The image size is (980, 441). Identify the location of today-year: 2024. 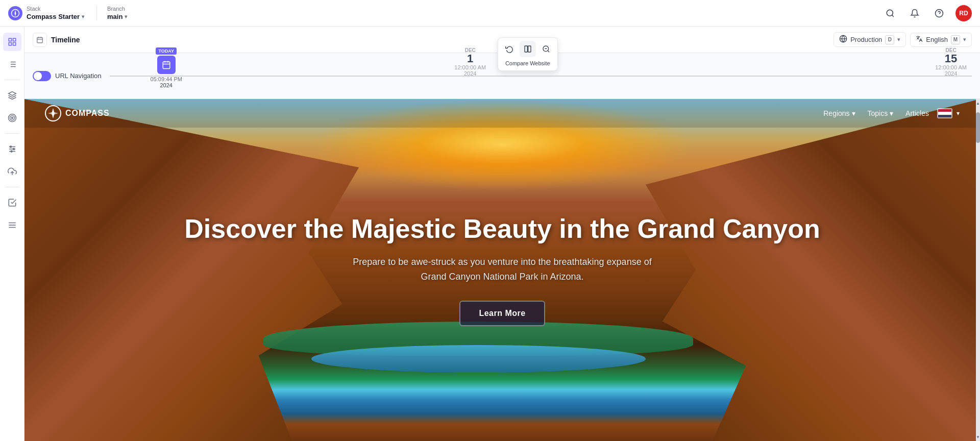
(166, 85).